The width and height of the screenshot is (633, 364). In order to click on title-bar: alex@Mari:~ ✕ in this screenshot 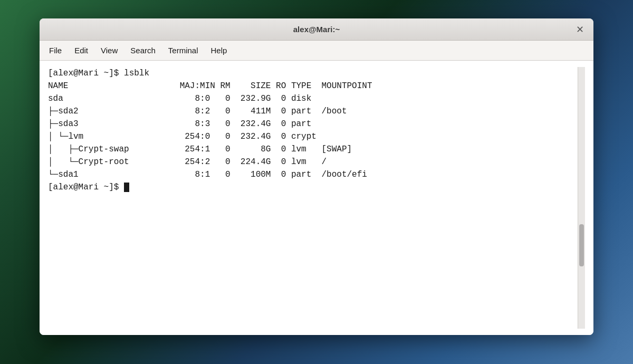, I will do `click(316, 30)`.